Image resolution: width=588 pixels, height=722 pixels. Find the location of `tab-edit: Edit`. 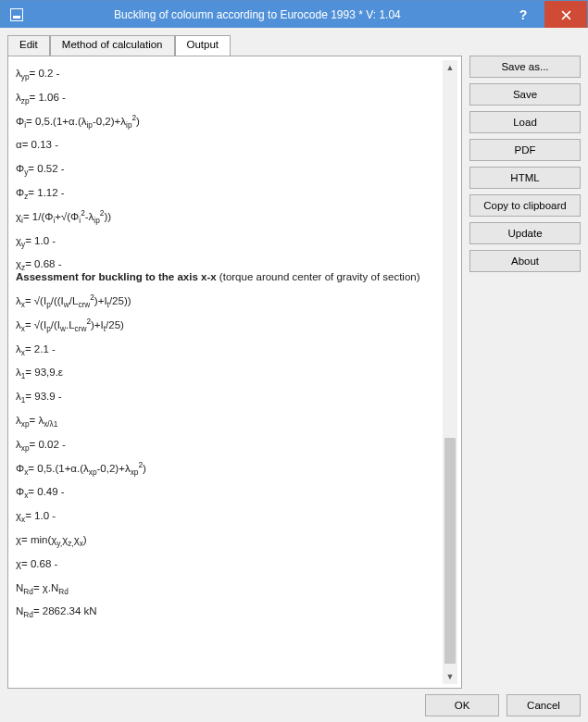

tab-edit: Edit is located at coordinates (29, 45).